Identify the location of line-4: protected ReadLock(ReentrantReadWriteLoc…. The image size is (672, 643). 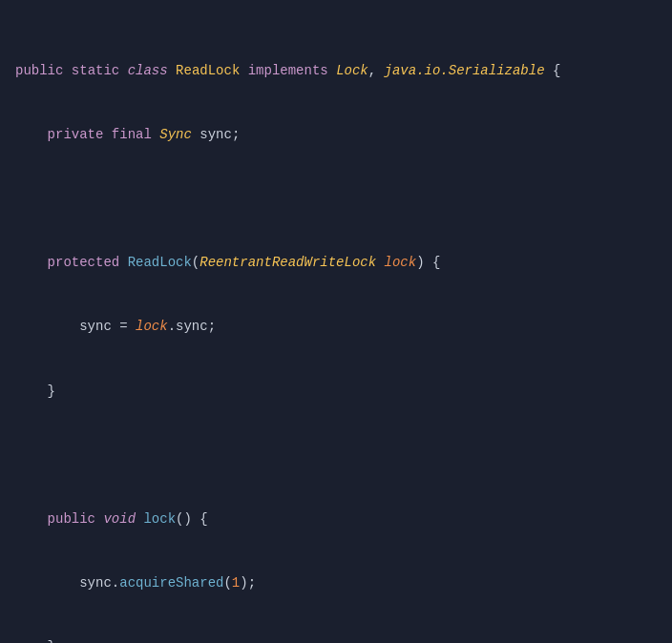
(336, 262).